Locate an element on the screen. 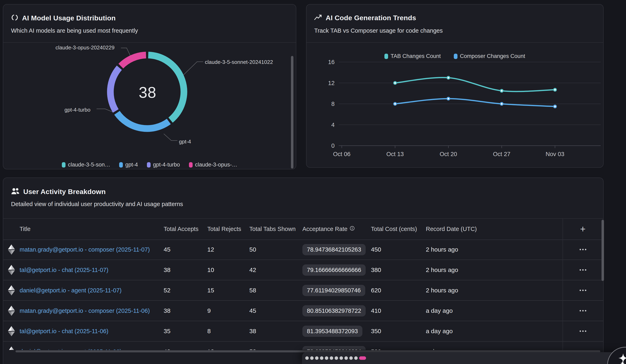 This screenshot has width=626, height=364. legend-label: claude-3-5-son… is located at coordinates (89, 165).